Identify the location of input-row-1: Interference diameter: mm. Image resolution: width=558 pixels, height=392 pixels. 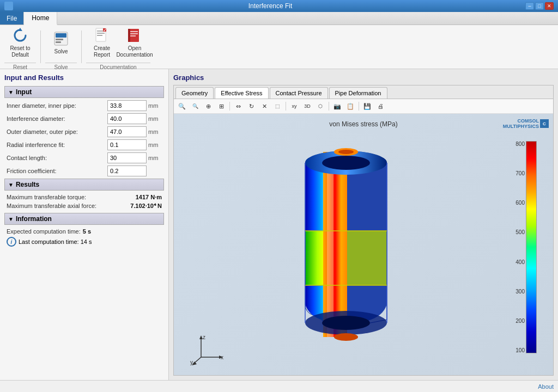
(84, 119).